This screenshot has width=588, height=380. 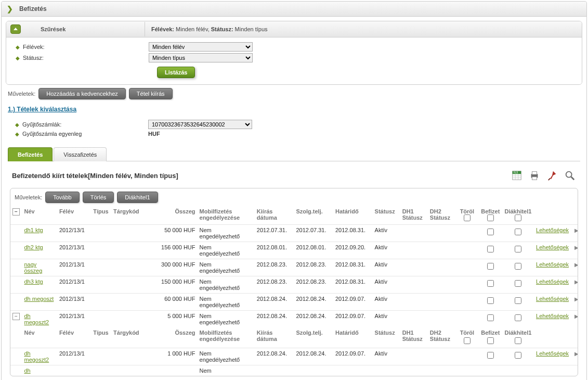 What do you see at coordinates (518, 340) in the screenshot?
I see `sub-select-all-dh1` at bounding box center [518, 340].